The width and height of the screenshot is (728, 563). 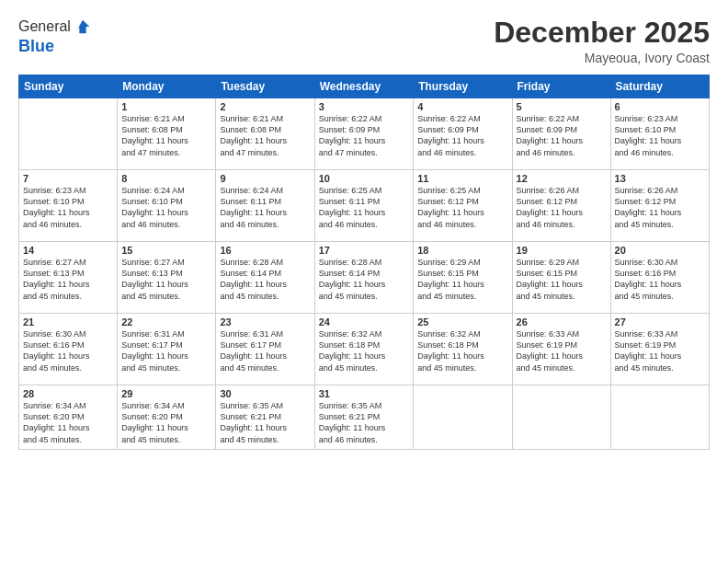 I want to click on logo-icon, so click(x=83, y=27).